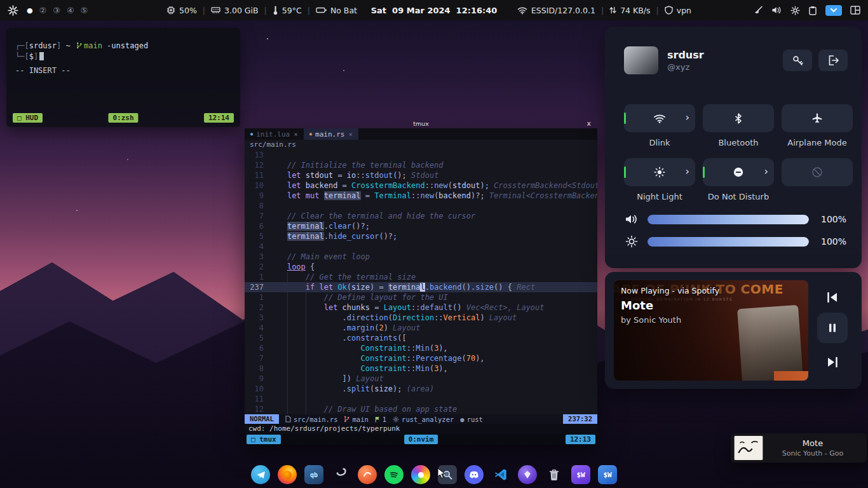  What do you see at coordinates (394, 475) in the screenshot?
I see `dock-spotify-icon` at bounding box center [394, 475].